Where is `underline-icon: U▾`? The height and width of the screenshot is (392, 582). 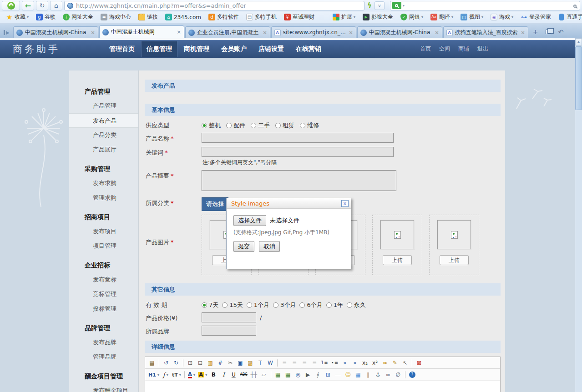 underline-icon: U▾ is located at coordinates (233, 375).